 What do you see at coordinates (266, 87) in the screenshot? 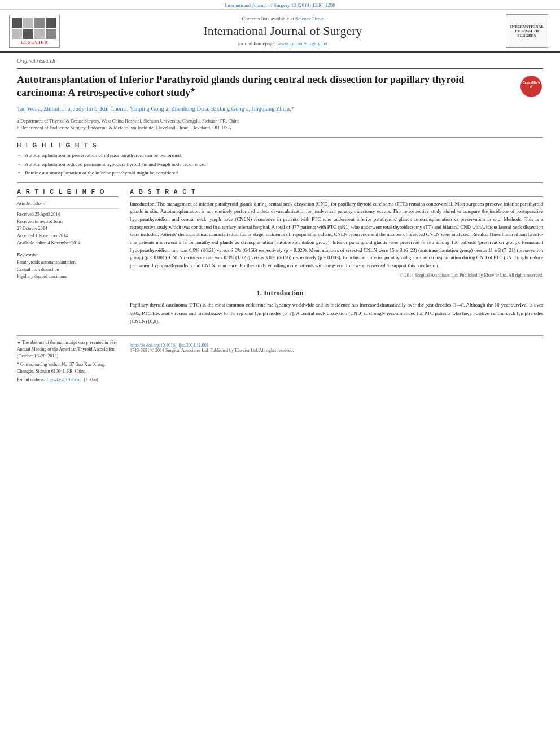
I see `article-title: Autotransplantation of Inferior Parathyr…` at bounding box center [266, 87].